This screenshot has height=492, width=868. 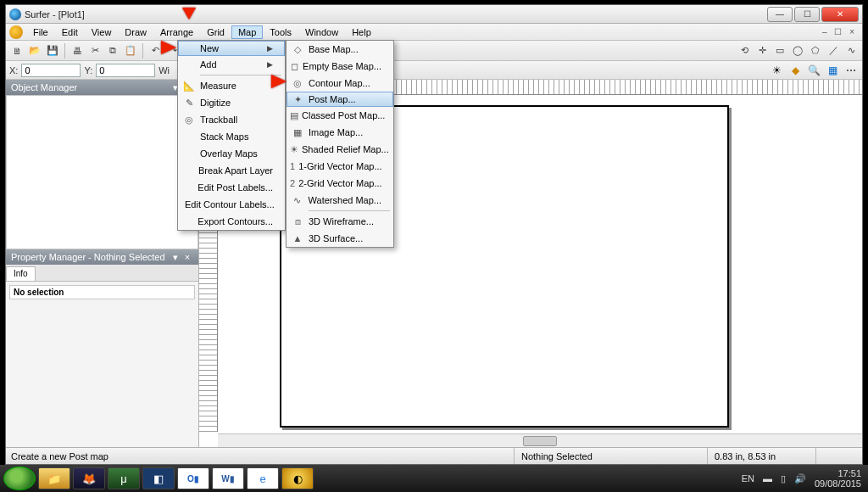 I want to click on menu-tools: Tools, so click(x=281, y=32).